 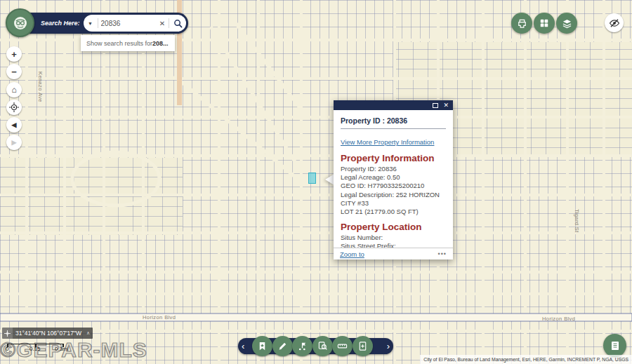 I want to click on legal-description-line: Legal Description: 252 HORIZON CITY #33, so click(x=393, y=199).